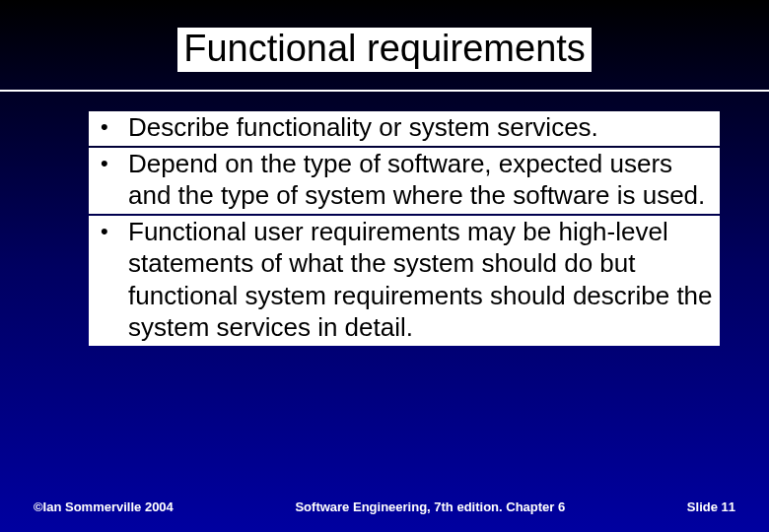 Image resolution: width=769 pixels, height=532 pixels. Describe the element at coordinates (384, 506) in the screenshot. I see `footer: ©Ian Sommerville 2004 Software Engineeri…` at that location.